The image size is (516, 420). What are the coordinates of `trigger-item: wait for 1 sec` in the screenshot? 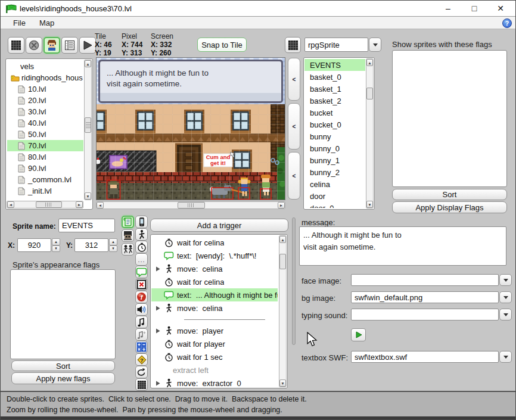 It's located at (215, 357).